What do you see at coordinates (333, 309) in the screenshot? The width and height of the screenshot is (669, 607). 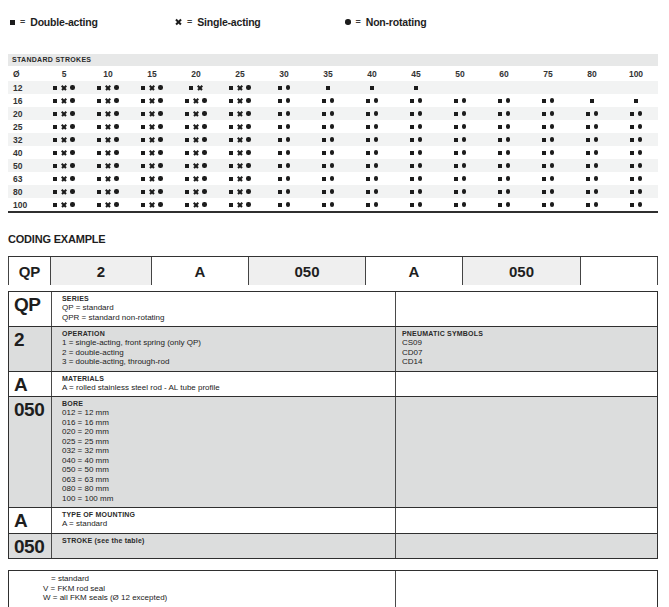 I see `breakdown-section: QPSERIESQP = standardQPR = standard non-…` at bounding box center [333, 309].